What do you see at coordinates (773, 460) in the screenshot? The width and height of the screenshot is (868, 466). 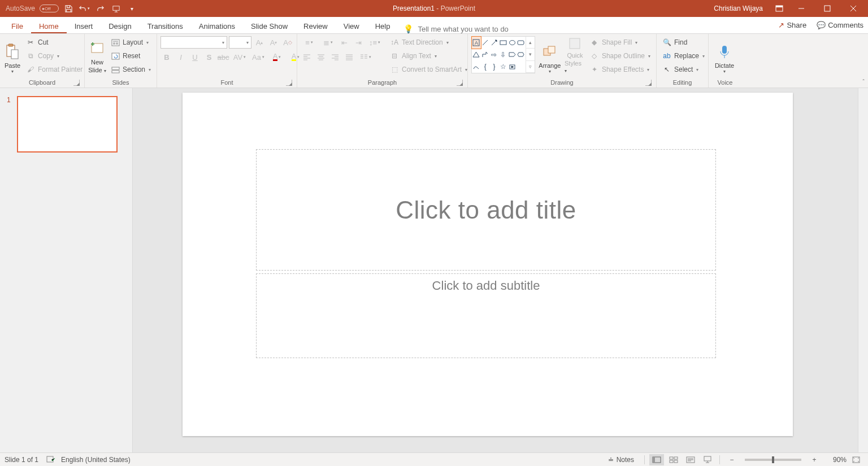 I see `zoom-slider` at bounding box center [773, 460].